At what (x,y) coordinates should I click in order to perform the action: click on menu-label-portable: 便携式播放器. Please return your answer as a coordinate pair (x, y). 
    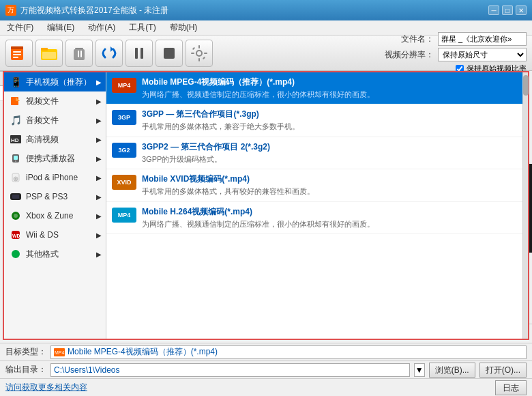
    Looking at the image, I should click on (50, 158).